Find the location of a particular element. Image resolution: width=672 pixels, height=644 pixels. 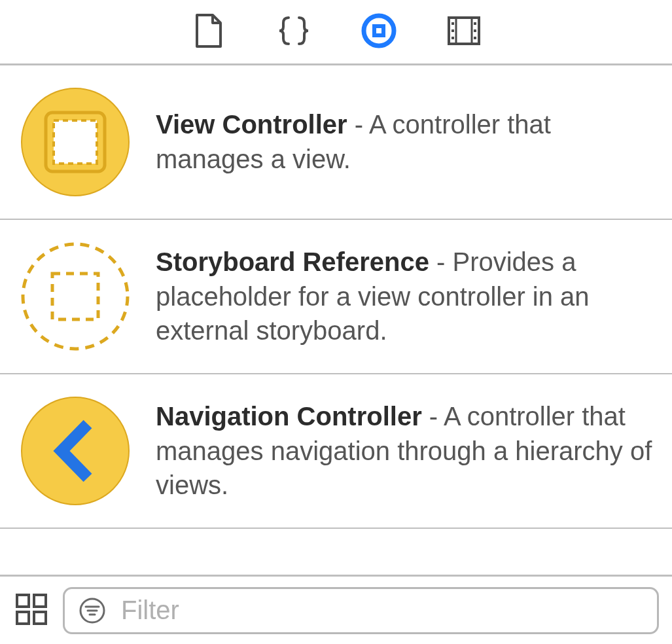

library-item-title: Storyboard Reference is located at coordinates (292, 262).